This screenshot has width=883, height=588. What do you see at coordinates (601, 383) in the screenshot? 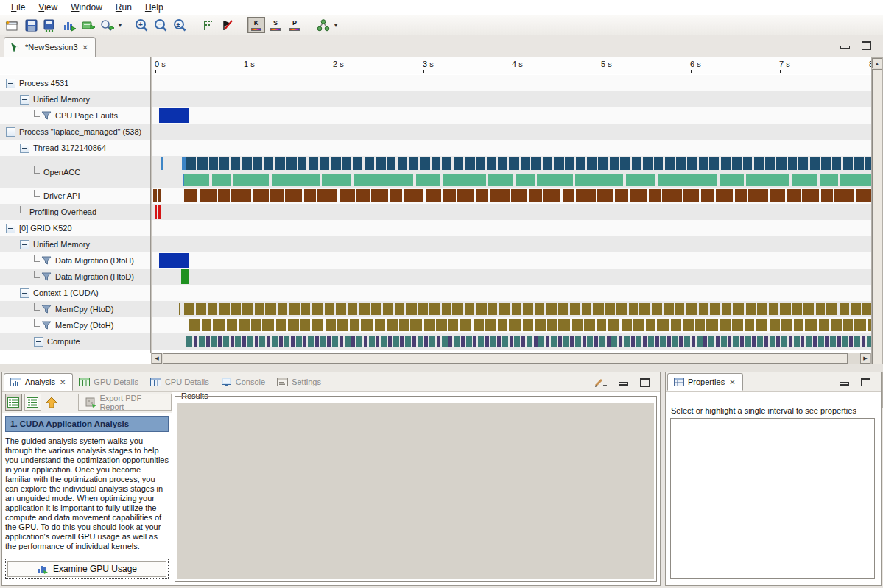
I see `view-menu-pencil-icon` at bounding box center [601, 383].